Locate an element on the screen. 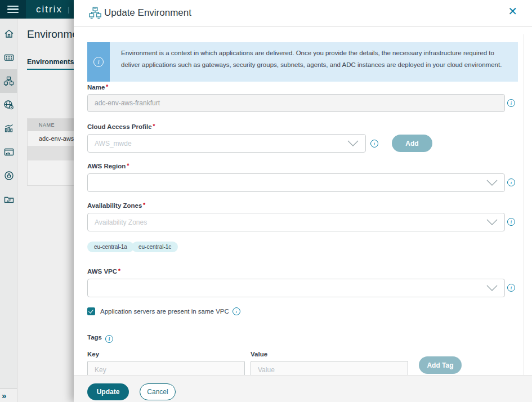 This screenshot has width=532, height=402. tag-key-label: Key is located at coordinates (93, 354).